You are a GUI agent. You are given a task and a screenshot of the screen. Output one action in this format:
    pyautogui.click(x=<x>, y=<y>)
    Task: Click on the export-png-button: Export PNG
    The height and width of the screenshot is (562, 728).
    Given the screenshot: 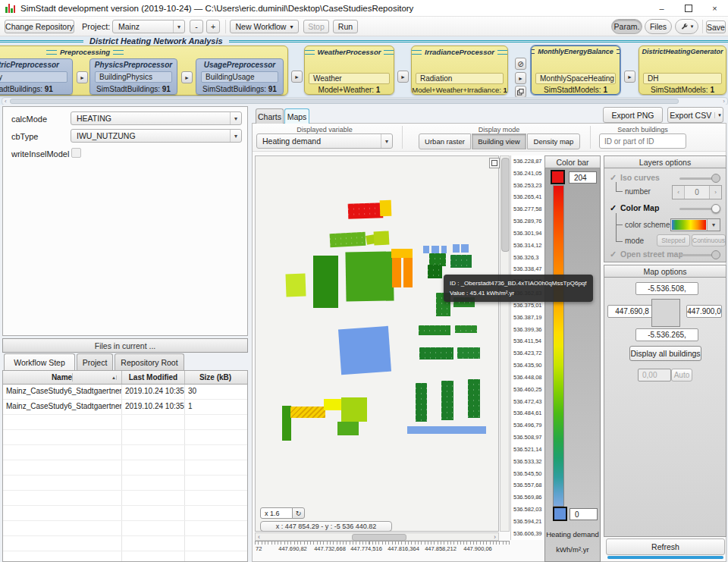 What is the action you would take?
    pyautogui.click(x=632, y=115)
    